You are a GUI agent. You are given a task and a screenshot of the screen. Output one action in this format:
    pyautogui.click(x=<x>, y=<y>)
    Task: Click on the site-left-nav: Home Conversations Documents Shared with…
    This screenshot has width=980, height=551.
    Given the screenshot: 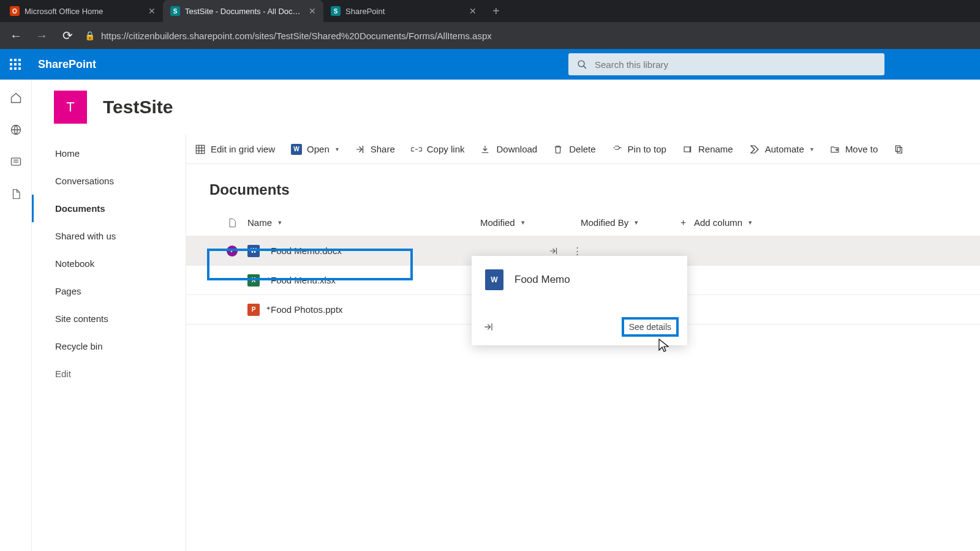 What is the action you would take?
    pyautogui.click(x=109, y=343)
    